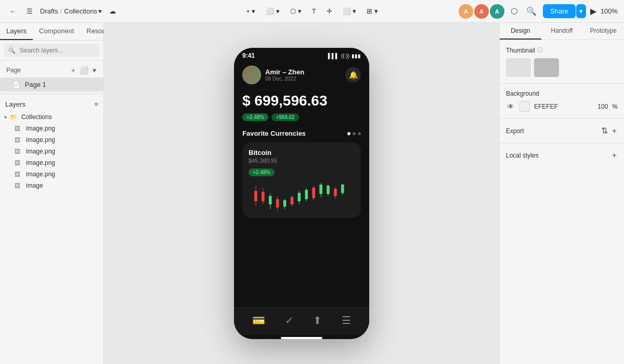 This screenshot has width=624, height=364. What do you see at coordinates (84, 70) in the screenshot?
I see `page-actions: + ⬜ ▾` at bounding box center [84, 70].